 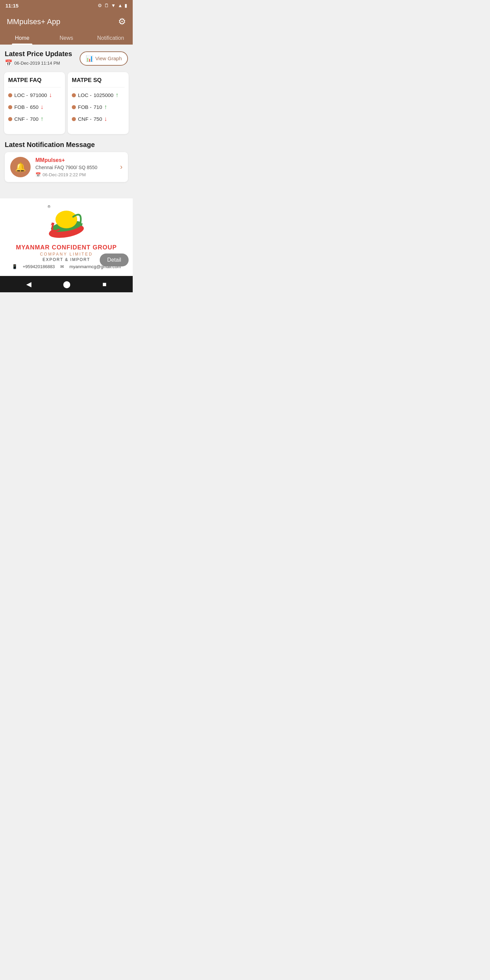 What do you see at coordinates (66, 224) in the screenshot?
I see `company-logo-svg` at bounding box center [66, 224].